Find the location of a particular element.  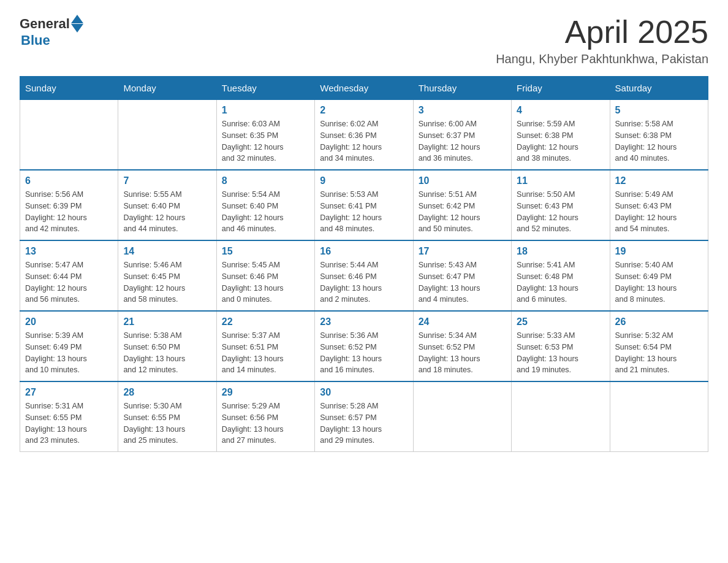

day-info: Sunrise: 5:55 AMSunset: 6:40 PMDaylight:… is located at coordinates (167, 212).